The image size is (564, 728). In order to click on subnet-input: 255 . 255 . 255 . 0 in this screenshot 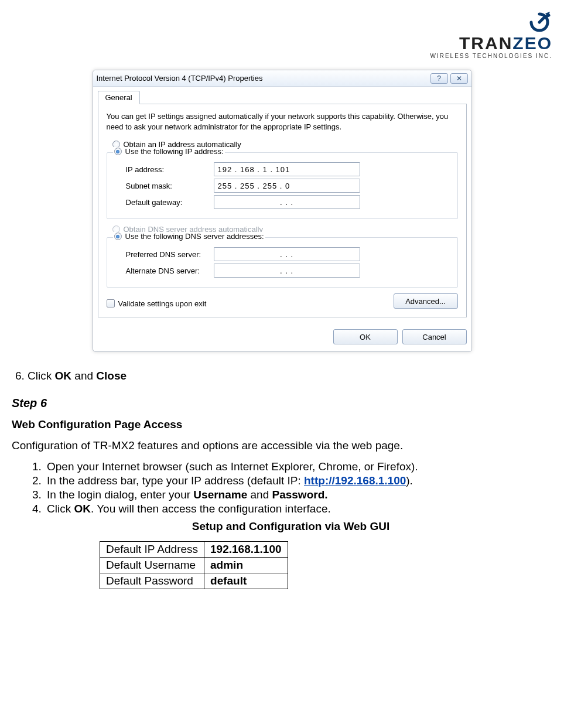, I will do `click(287, 186)`.